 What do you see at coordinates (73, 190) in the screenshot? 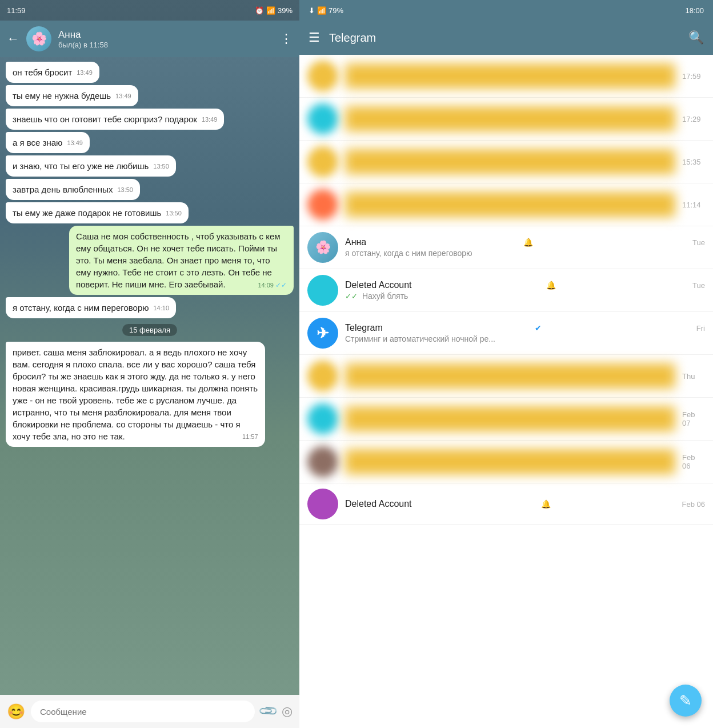
I see `message-6: завтра день влюбленных 13:50` at bounding box center [73, 190].